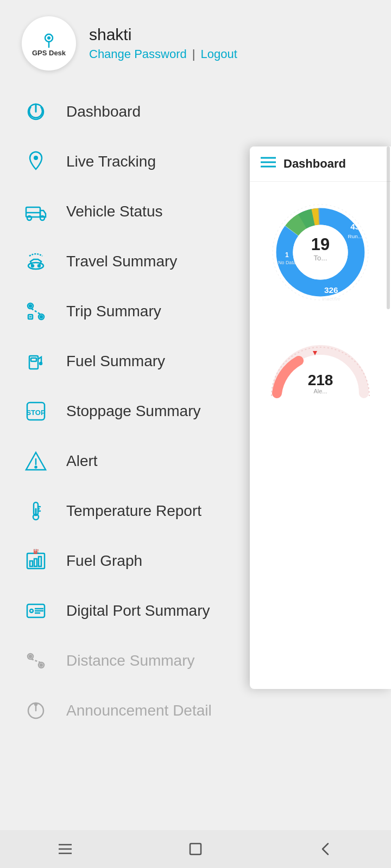 Image resolution: width=391 pixels, height=868 pixels. What do you see at coordinates (163, 35) in the screenshot?
I see `profile-name: shakti` at bounding box center [163, 35].